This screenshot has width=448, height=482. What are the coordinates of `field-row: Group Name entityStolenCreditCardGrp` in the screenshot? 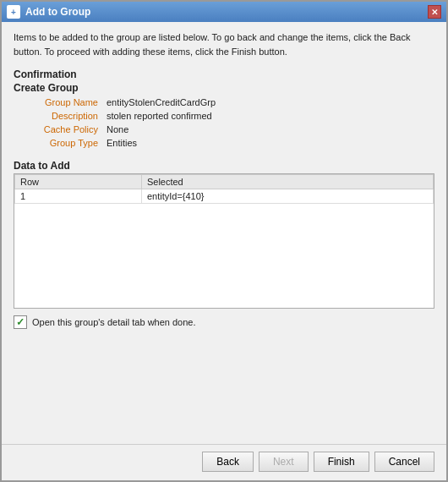 It's located at (228, 102).